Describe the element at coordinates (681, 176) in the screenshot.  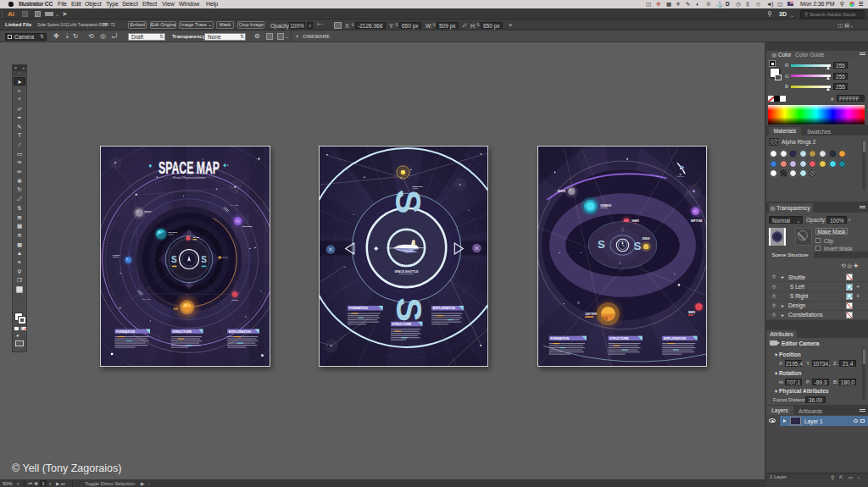
I see `svg-text: SATELLITE` at that location.